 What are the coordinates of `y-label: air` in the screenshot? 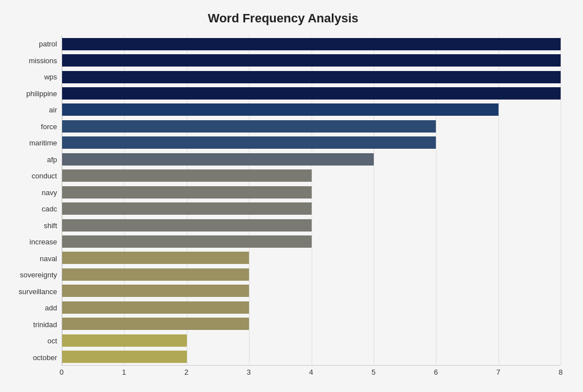 It's located at (53, 110).